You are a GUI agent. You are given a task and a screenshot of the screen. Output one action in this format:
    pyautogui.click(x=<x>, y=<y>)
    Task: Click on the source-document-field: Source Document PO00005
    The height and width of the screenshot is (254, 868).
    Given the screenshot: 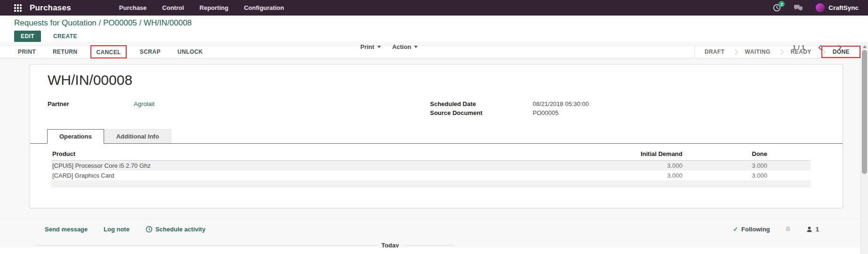 What is the action you would take?
    pyautogui.click(x=510, y=113)
    